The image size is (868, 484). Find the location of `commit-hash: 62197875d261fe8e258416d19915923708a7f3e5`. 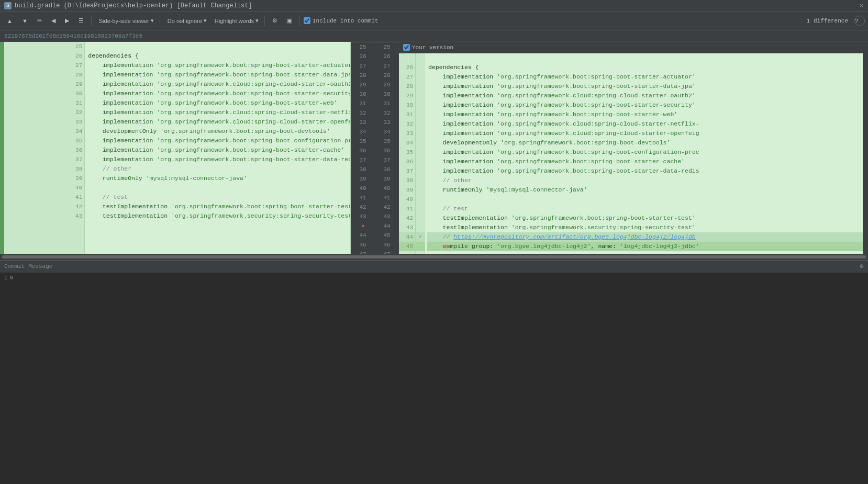

commit-hash: 62197875d261fe8e258416d19915923708a7f3e5 is located at coordinates (73, 36).